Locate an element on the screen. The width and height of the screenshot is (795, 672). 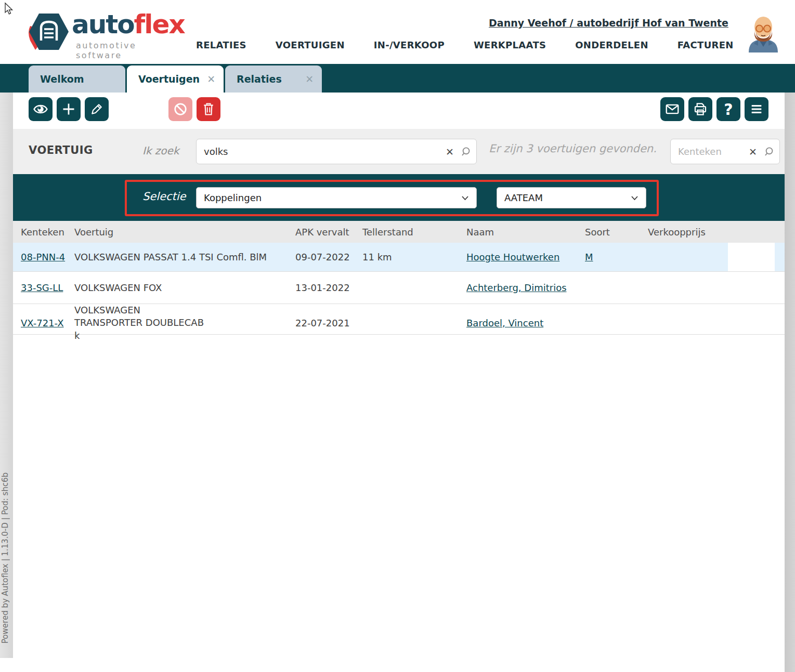
autoflex-logo-icon is located at coordinates (49, 32).